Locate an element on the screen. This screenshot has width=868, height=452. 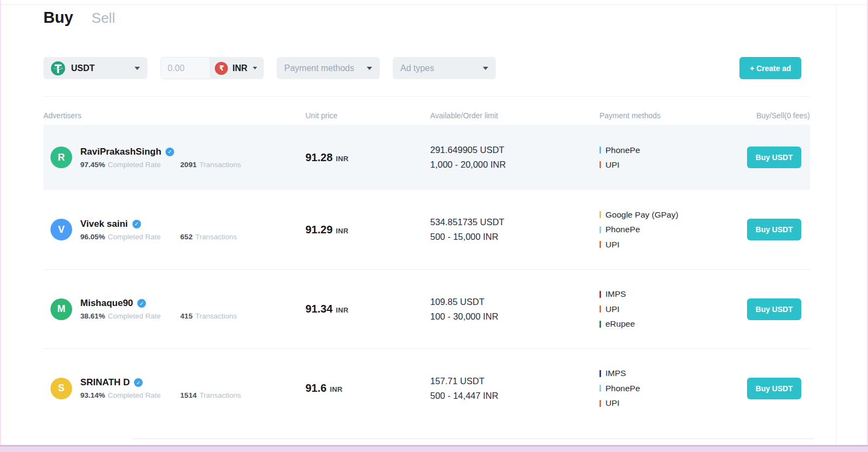
create-ad-button: + Create ad is located at coordinates (770, 68).